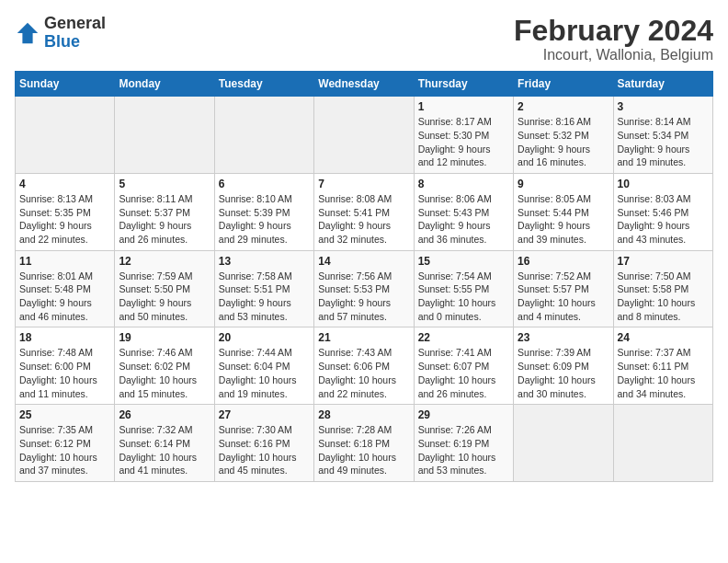 The height and width of the screenshot is (563, 728). Describe the element at coordinates (264, 366) in the screenshot. I see `calendar-cell: 20Sunrise: 7:44 AMSunset: 6:04 PMDayligh…` at that location.